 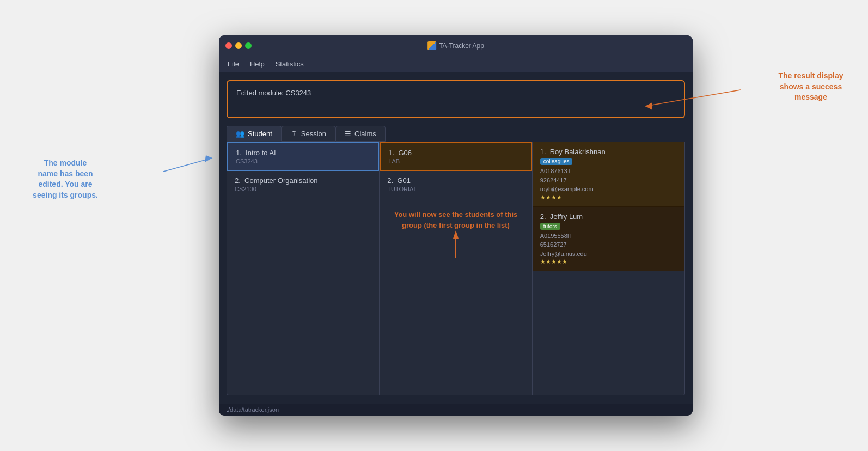 I want to click on menu-statistics: Statistics, so click(x=290, y=64).